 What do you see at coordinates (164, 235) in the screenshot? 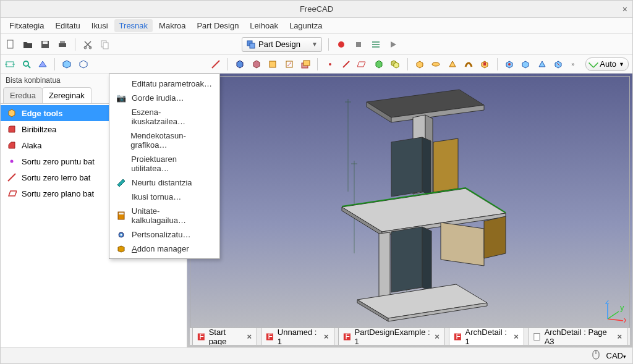
I see `menuitem-customize: Pertsonalizatu…` at bounding box center [164, 235].